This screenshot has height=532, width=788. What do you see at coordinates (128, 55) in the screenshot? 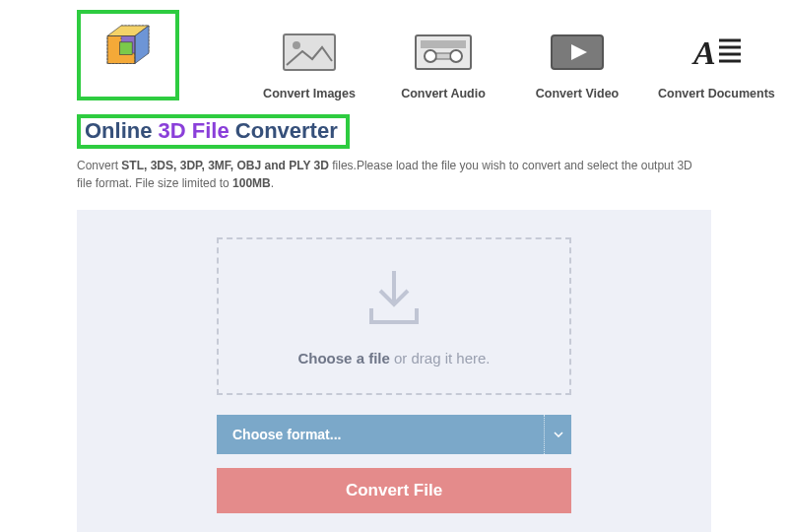
I see `cube-3d-icon` at bounding box center [128, 55].